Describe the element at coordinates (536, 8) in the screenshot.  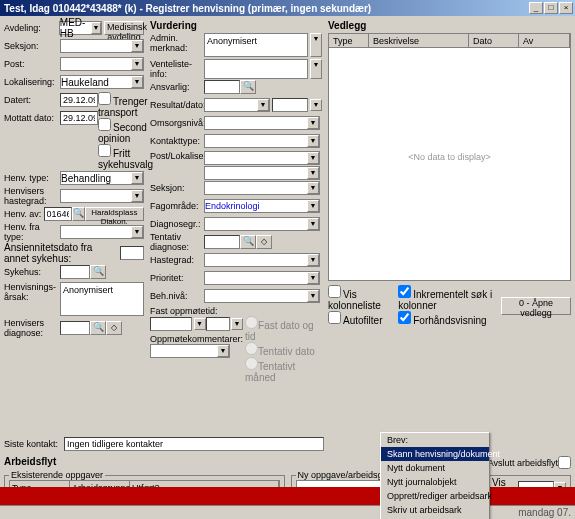
I see `minimize-button: _` at that location.